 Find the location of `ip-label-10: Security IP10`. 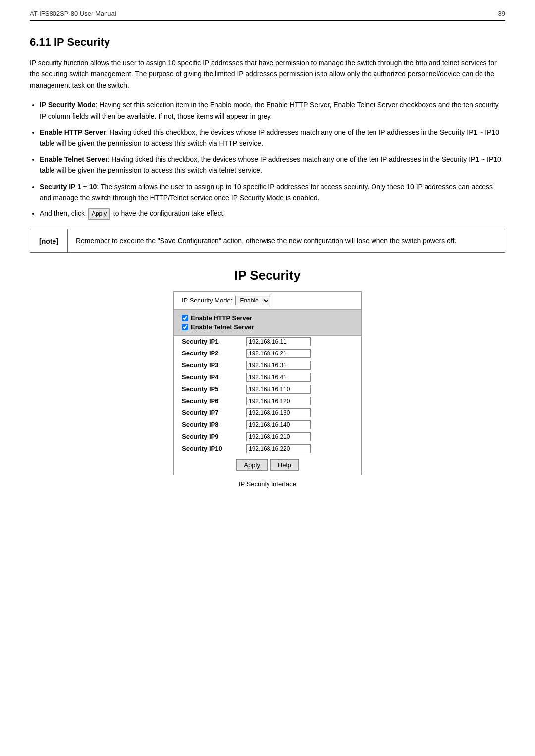

ip-label-10: Security IP10 is located at coordinates (206, 449).